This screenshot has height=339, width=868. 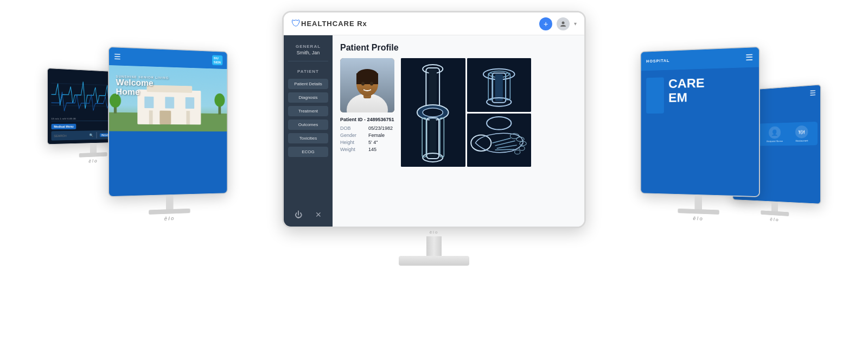 What do you see at coordinates (168, 136) in the screenshot?
I see `monitor-second-left: ☰ SUSEN` at bounding box center [168, 136].